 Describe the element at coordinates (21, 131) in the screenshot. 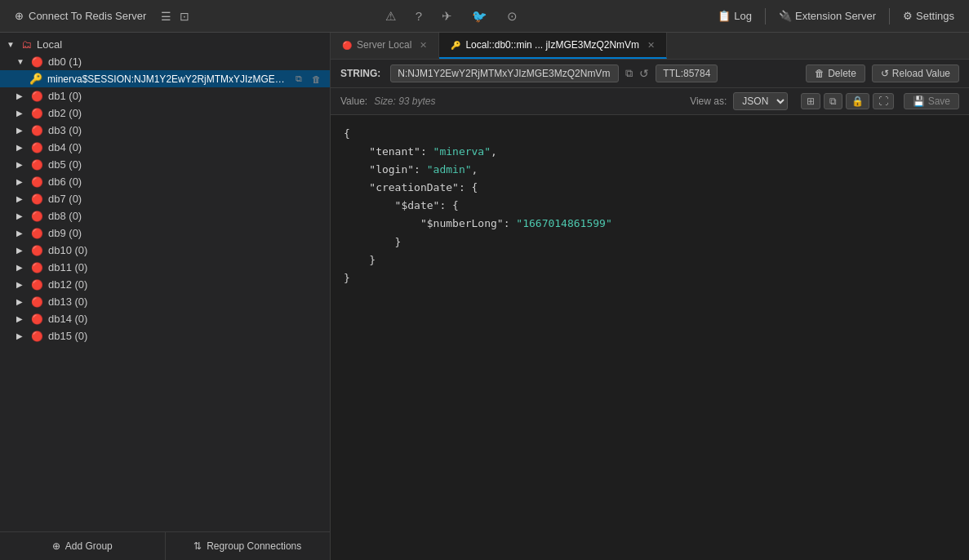

I see `arrow-right-icon-db3: ▶` at that location.